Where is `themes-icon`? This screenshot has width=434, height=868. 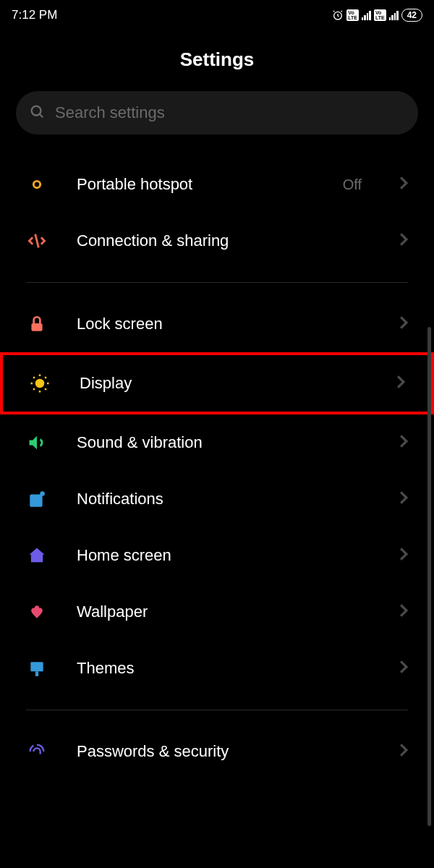
themes-icon is located at coordinates (37, 668).